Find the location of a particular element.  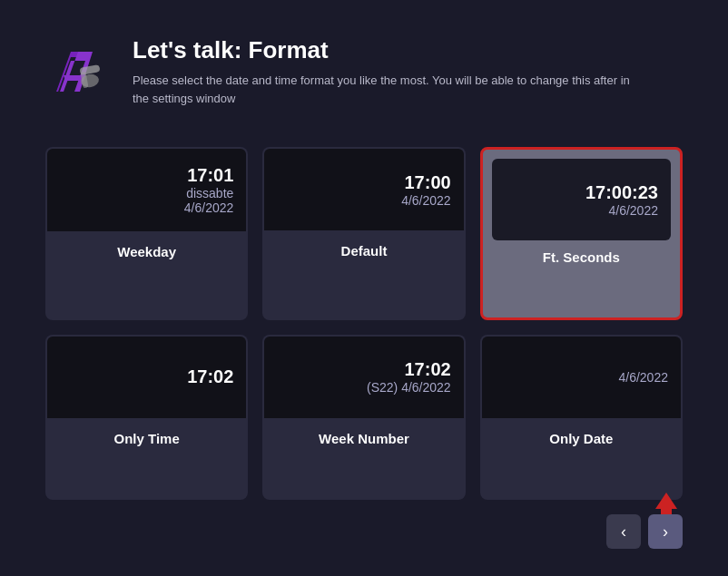

page-description: Please select the date and time format y… is located at coordinates (387, 89).